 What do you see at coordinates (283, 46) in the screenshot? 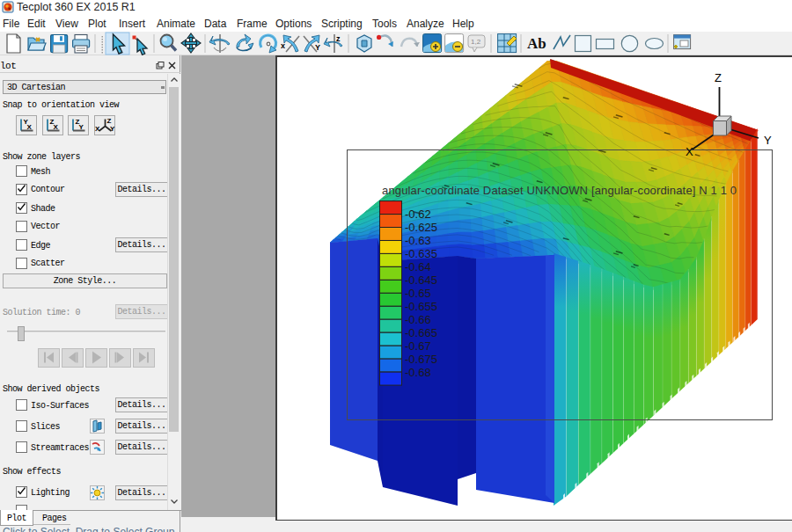
I see `svg-text: x` at bounding box center [283, 46].